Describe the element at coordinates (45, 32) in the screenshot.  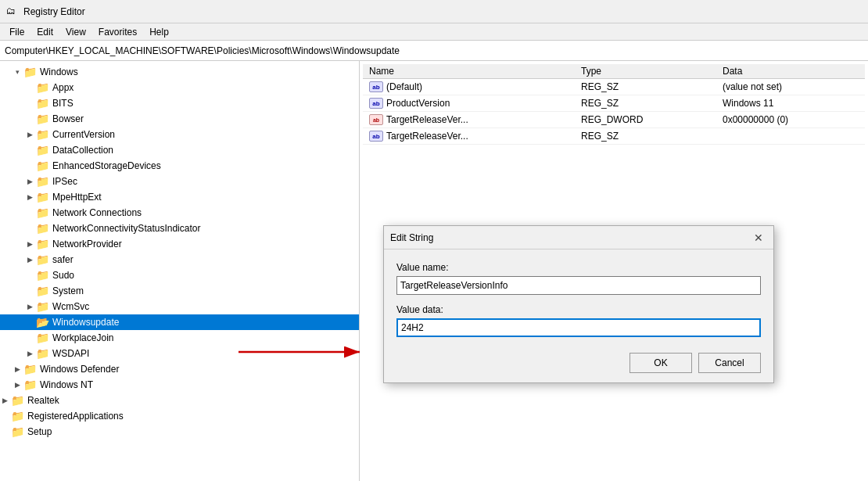
I see `menu-item-edit: Edit` at that location.